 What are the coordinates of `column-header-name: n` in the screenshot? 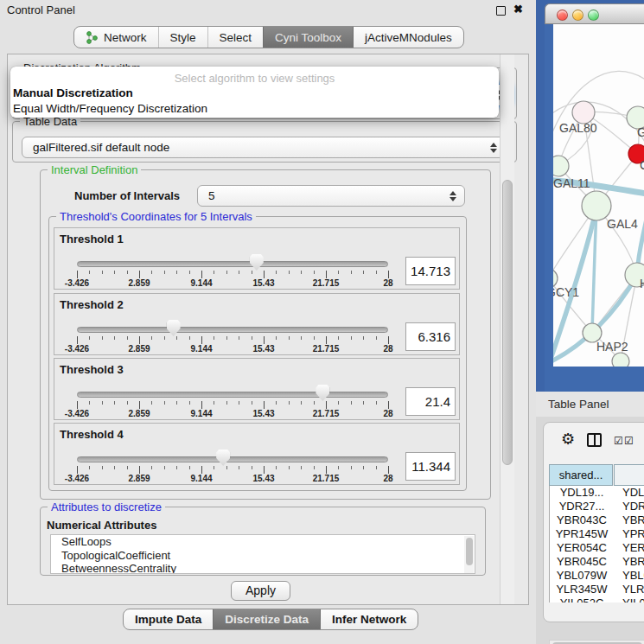 It's located at (629, 475).